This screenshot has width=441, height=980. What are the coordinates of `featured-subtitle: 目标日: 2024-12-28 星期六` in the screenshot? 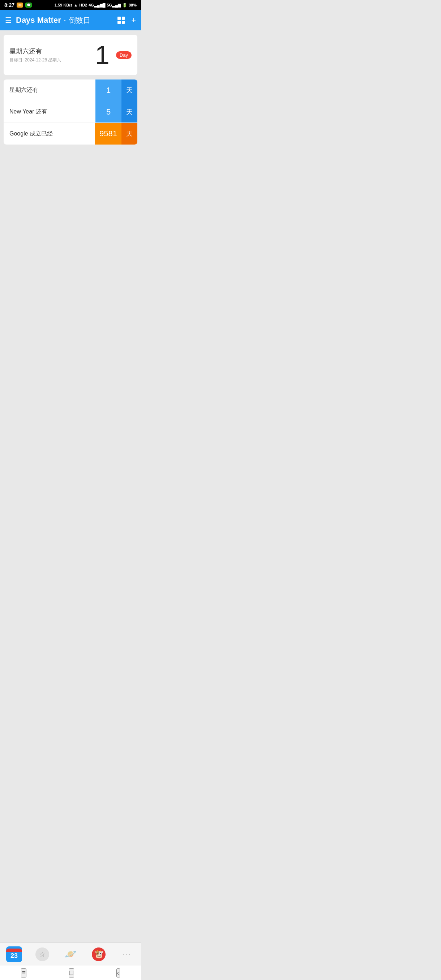 It's located at (35, 60).